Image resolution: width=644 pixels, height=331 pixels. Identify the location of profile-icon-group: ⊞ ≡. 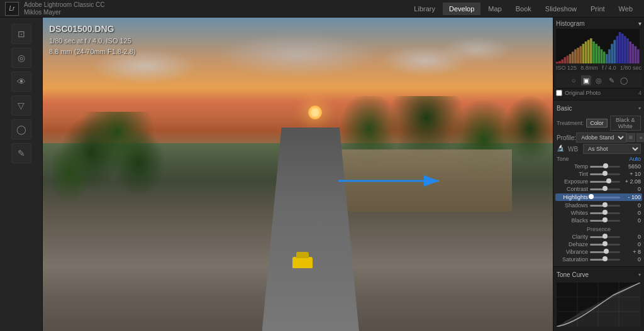
(635, 138).